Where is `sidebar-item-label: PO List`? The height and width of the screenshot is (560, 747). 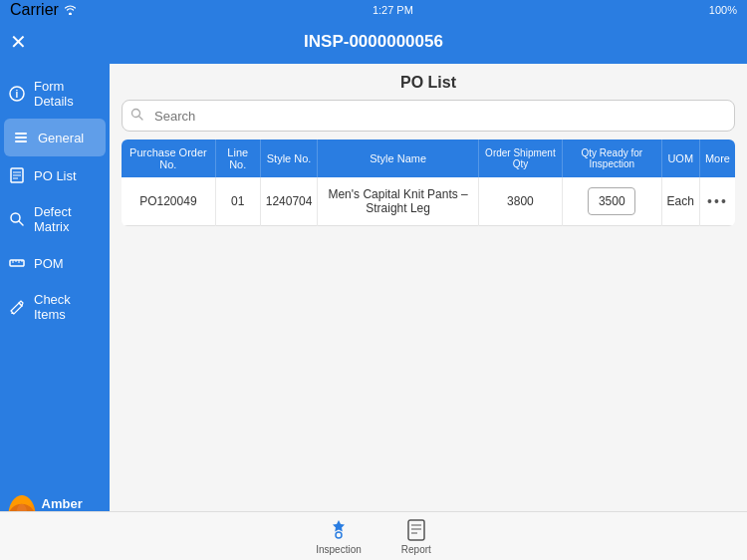 sidebar-item-label: PO List is located at coordinates (56, 175).